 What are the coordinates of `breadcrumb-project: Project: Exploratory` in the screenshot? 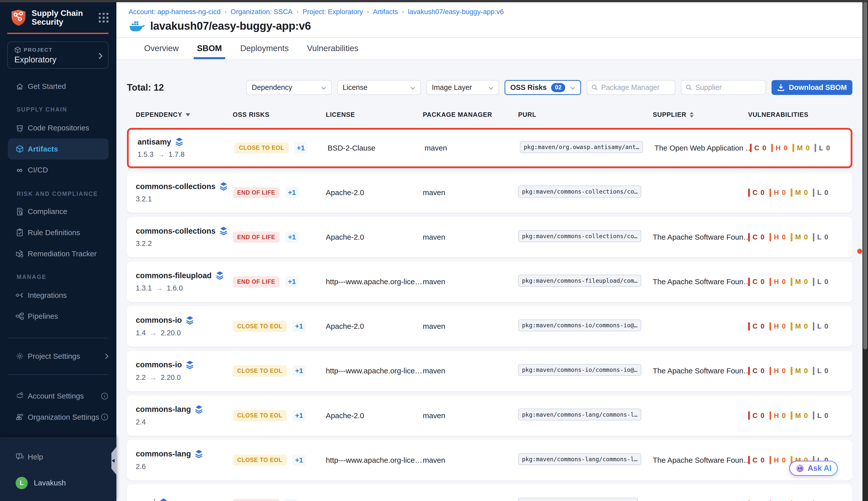 It's located at (333, 12).